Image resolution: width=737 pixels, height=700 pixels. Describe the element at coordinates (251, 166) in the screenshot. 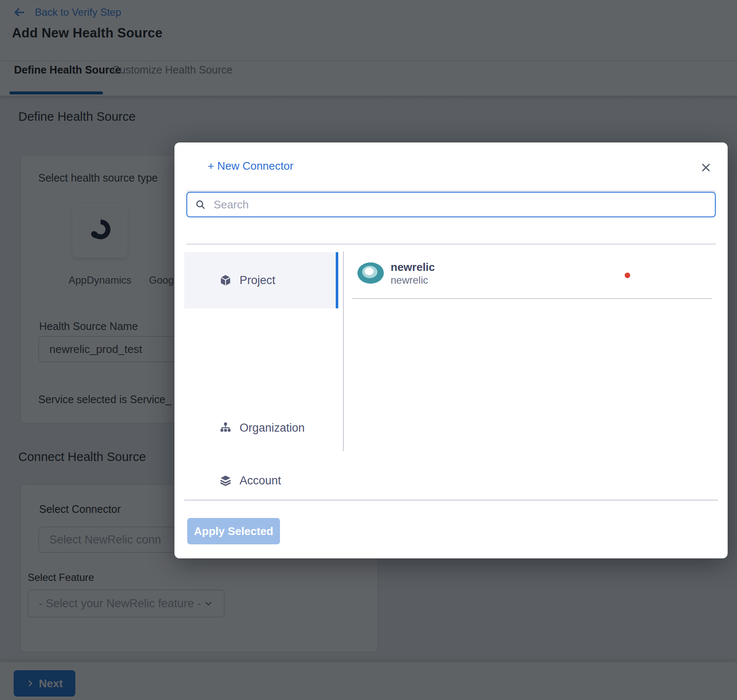

I see `new-connector-link: + New Connector` at that location.